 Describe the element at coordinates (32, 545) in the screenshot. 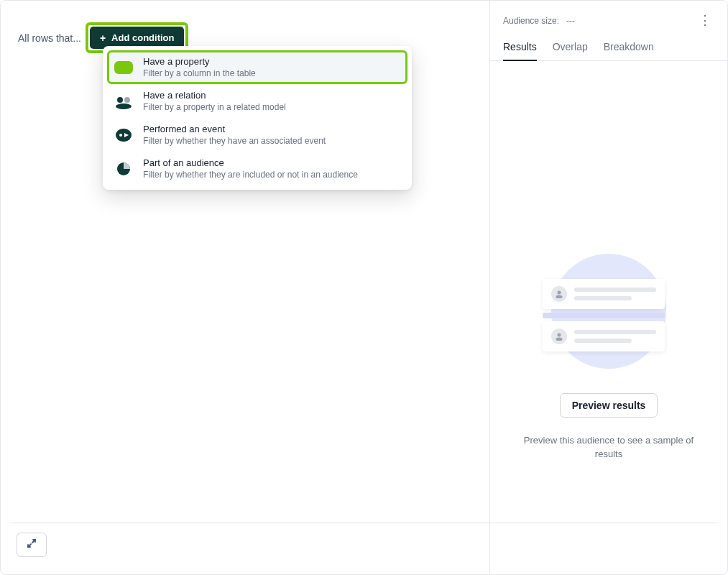

I see `expand-icon` at that location.